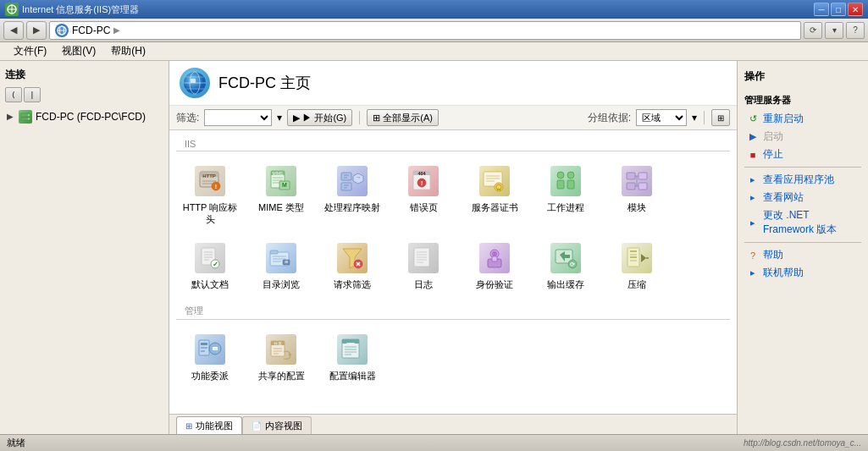 The width and height of the screenshot is (868, 451). I want to click on icon-default-doc: ✓ 默认文档, so click(210, 266).